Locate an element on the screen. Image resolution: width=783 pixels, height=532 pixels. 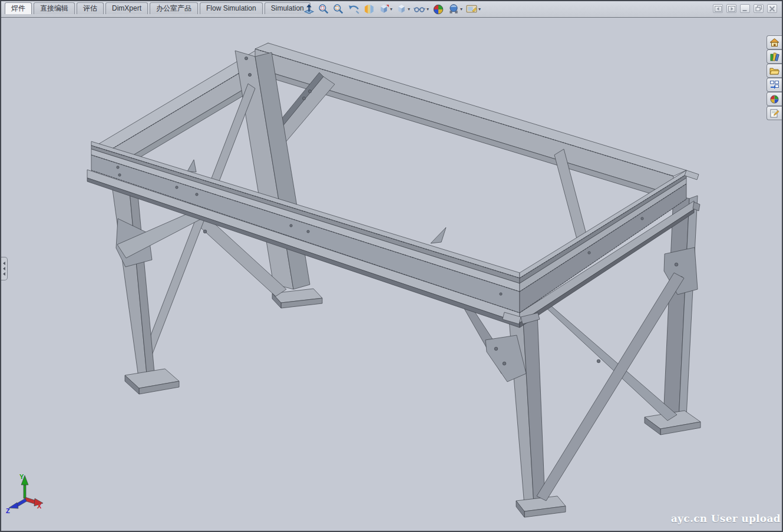
hide-show-items-icon: ▾ is located at coordinates (421, 9).